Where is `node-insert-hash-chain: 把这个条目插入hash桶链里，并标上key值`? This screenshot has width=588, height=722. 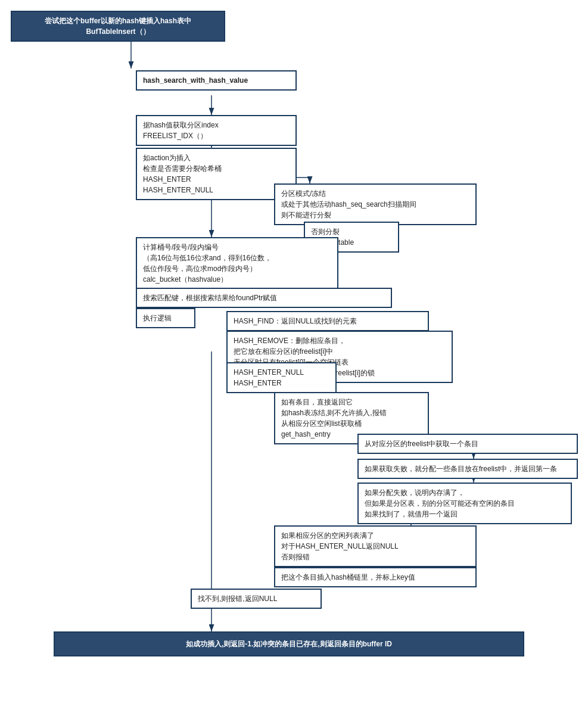 node-insert-hash-chain: 把这个条目插入hash桶链里，并标上key值 is located at coordinates (375, 577).